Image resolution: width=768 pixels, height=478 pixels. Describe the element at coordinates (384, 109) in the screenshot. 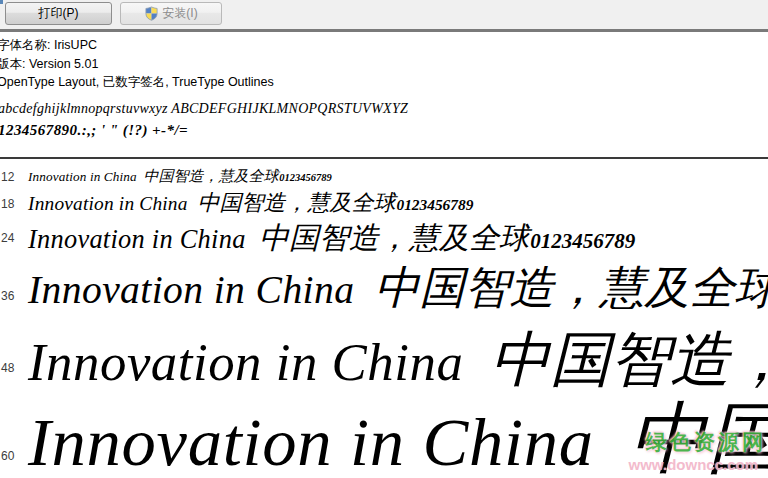

I see `alphabet-sample: abcdefghijklmnopqrstuvwxyz ABCDEFGHIJKLM…` at that location.